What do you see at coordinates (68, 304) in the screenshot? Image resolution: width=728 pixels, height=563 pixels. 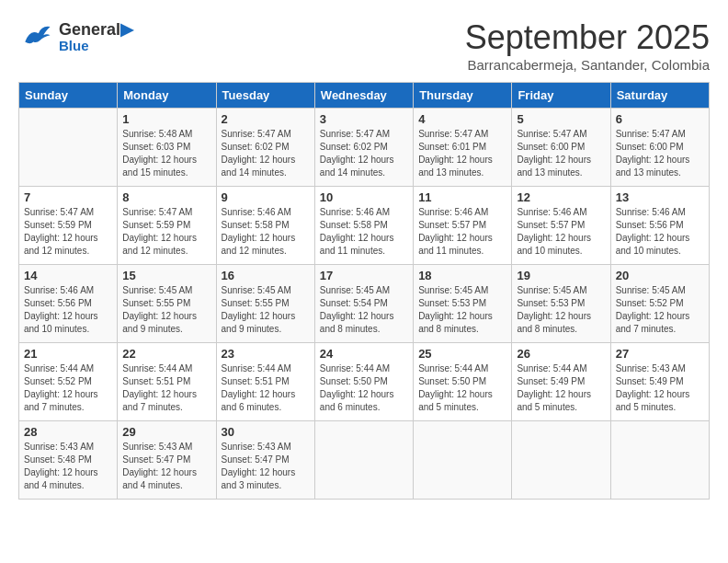 I see `calendar-cell: 14Sunrise: 5:46 AM Sunset: 5:56 PM Dayli…` at bounding box center [68, 304].